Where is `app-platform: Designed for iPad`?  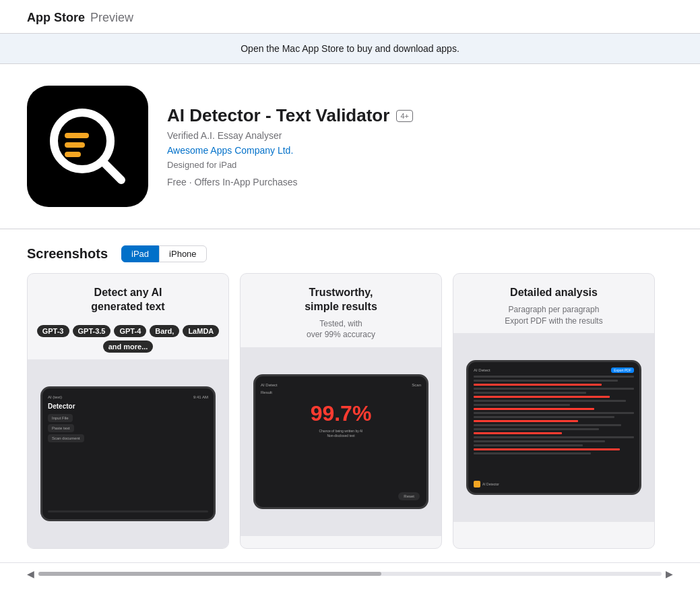 app-platform: Designed for iPad is located at coordinates (290, 165).